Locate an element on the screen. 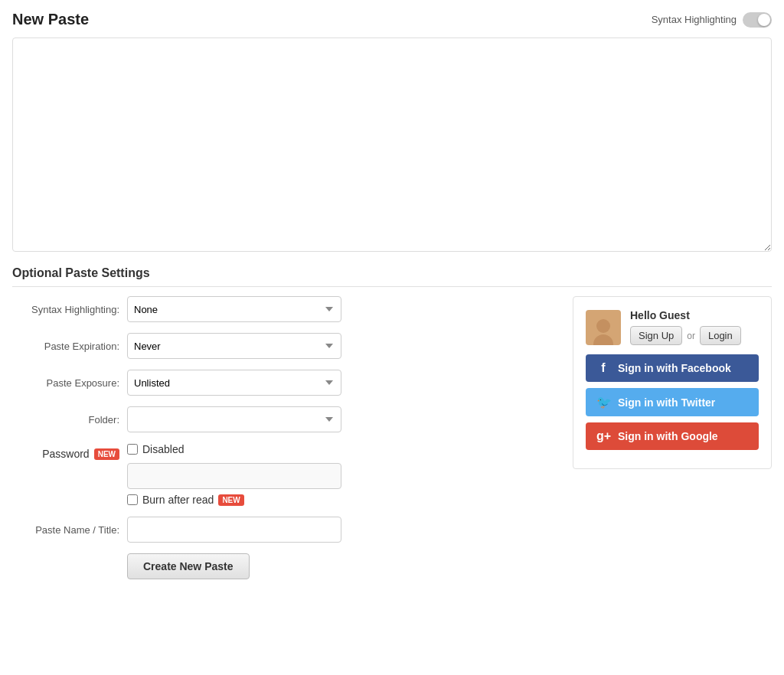 The image size is (784, 675). exposure-label: Paste Exposure: is located at coordinates (66, 383).